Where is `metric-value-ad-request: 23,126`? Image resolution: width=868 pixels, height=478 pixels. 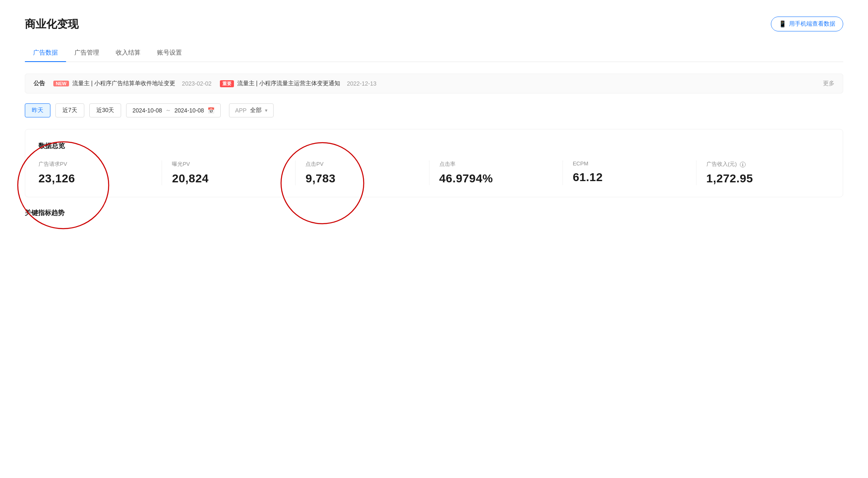 metric-value-ad-request: 23,126 is located at coordinates (95, 179).